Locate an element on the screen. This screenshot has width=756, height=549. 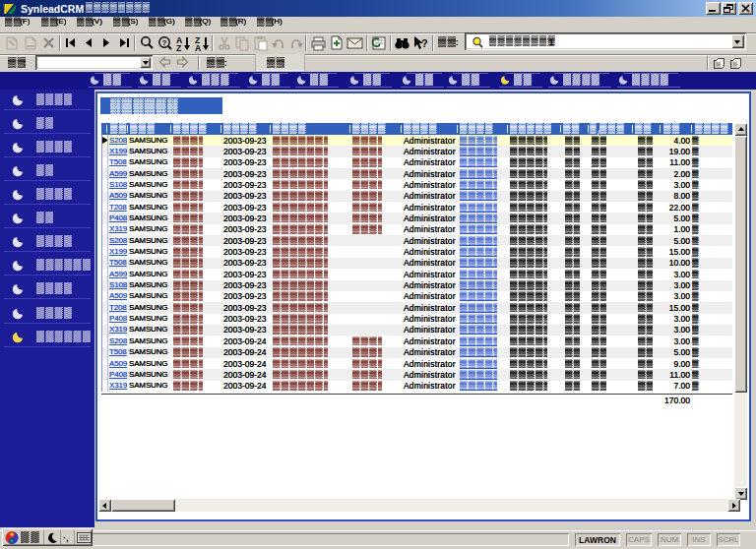
svg-text: Z is located at coordinates (179, 47).